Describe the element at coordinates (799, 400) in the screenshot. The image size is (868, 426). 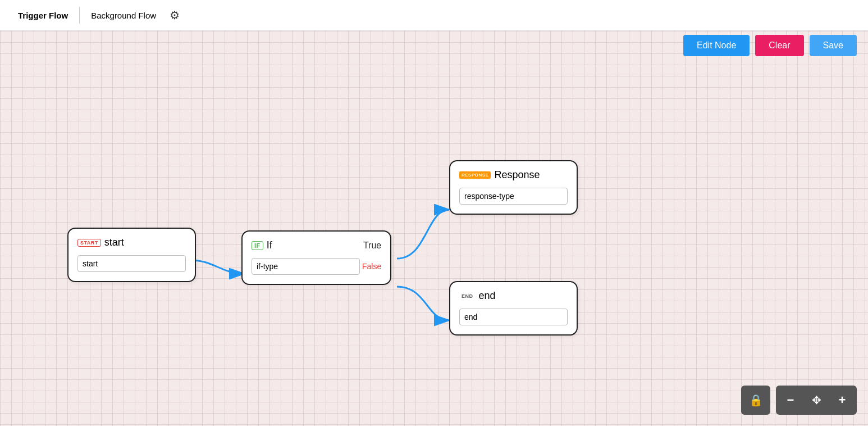
I see `bottom-controls: 🔒 − ✥ +` at that location.